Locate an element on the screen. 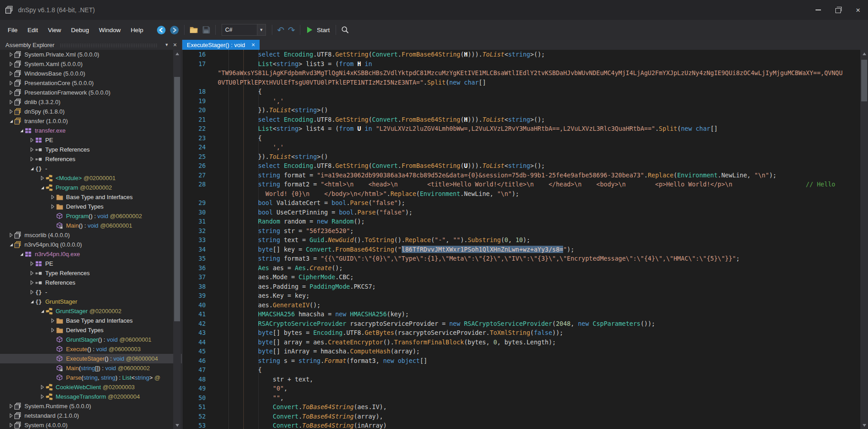 Image resolution: width=868 pixels, height=429 pixels. tree-item: netstandard (2.1.0.0) is located at coordinates (91, 415).